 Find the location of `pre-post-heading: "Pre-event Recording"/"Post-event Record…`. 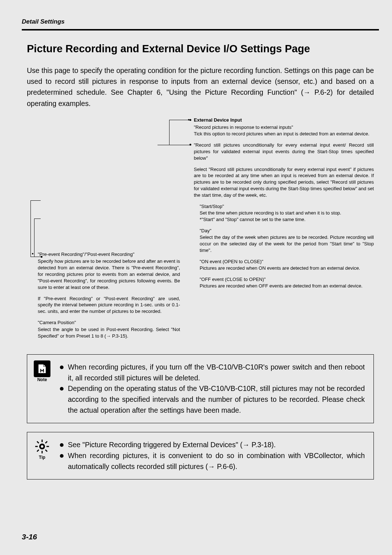

pre-post-heading: "Pre-event Recording"/"Post-event Record… is located at coordinates (86, 254).